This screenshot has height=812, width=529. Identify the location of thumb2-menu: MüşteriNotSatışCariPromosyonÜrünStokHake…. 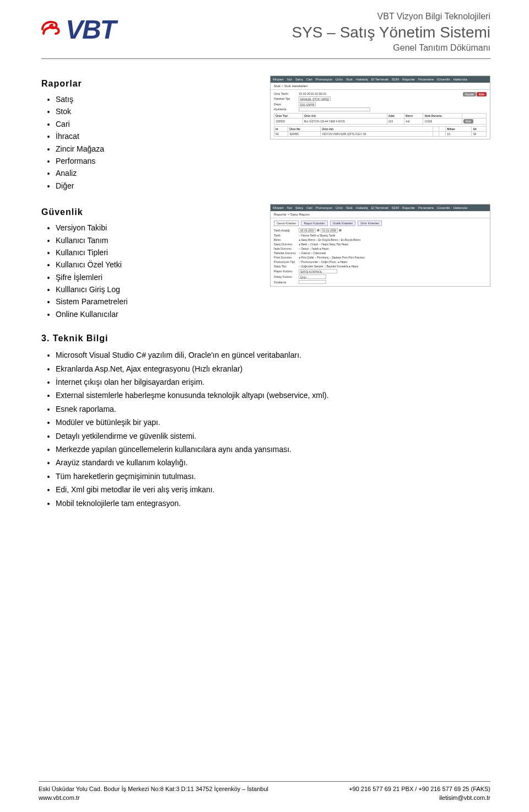
(380, 208).